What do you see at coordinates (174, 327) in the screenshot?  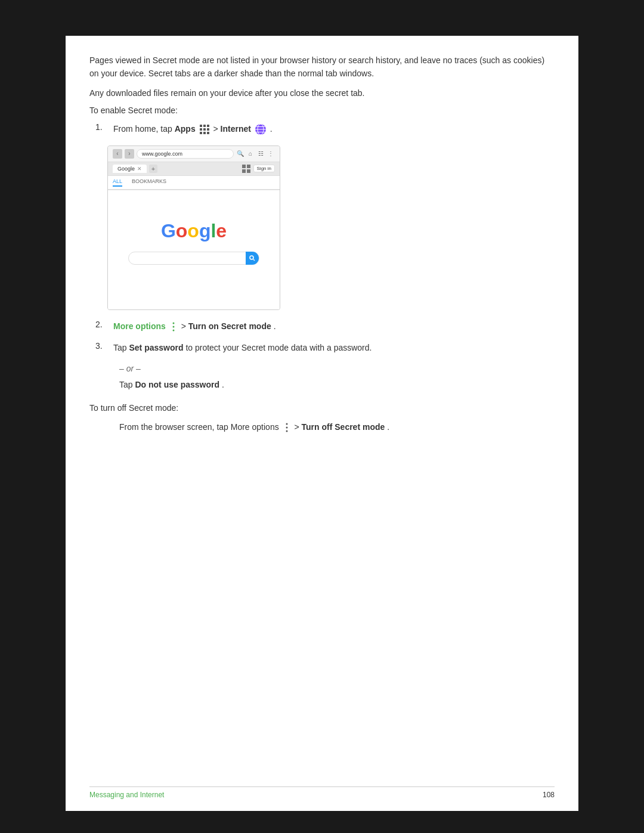 I see `more-options-icon` at bounding box center [174, 327].